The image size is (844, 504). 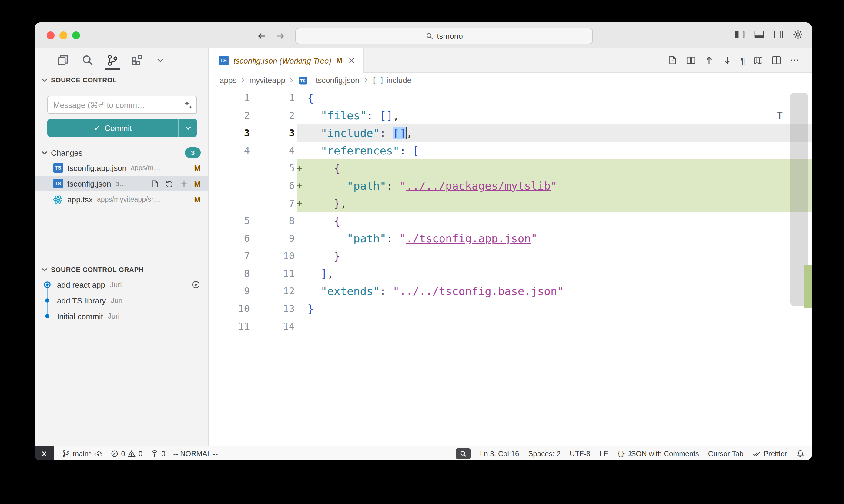 I want to click on code-line: 58 {, so click(x=510, y=221).